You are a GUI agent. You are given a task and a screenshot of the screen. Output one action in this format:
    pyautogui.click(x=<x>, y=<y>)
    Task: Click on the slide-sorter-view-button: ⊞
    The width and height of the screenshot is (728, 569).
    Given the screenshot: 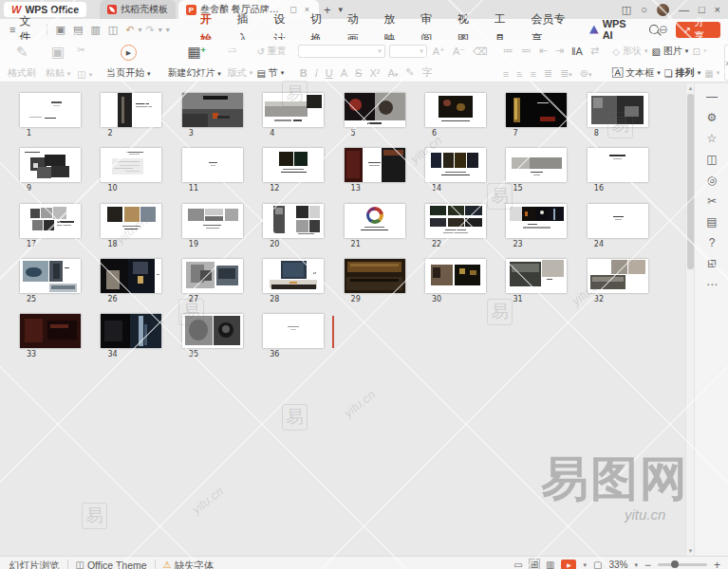 What is the action you would take?
    pyautogui.click(x=534, y=564)
    